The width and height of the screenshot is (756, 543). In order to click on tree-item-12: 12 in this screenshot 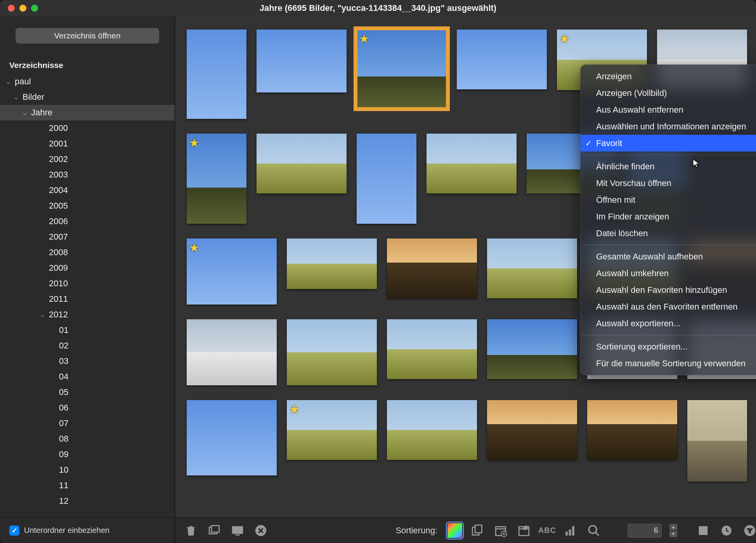, I will do `click(87, 501)`.